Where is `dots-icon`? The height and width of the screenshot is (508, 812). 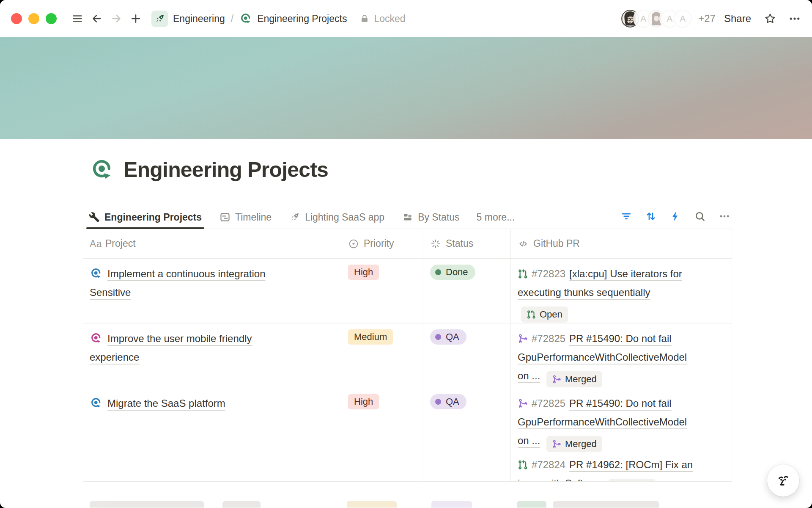 dots-icon is located at coordinates (724, 216).